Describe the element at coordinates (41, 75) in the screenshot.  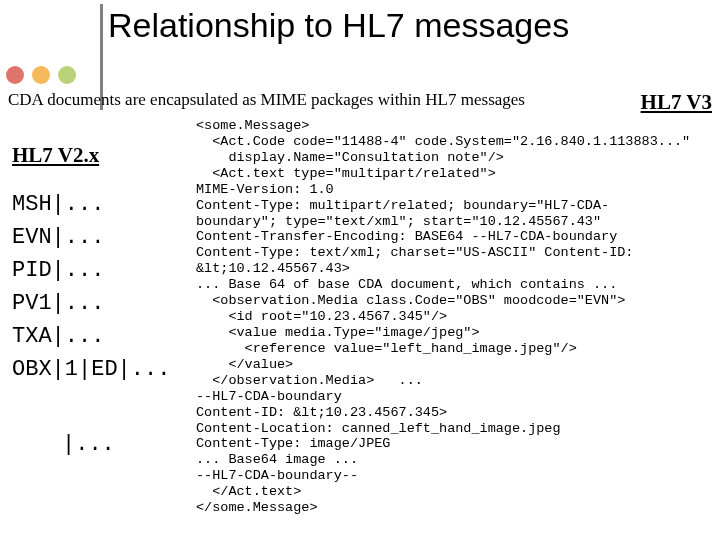
I see `bullet-dots` at that location.